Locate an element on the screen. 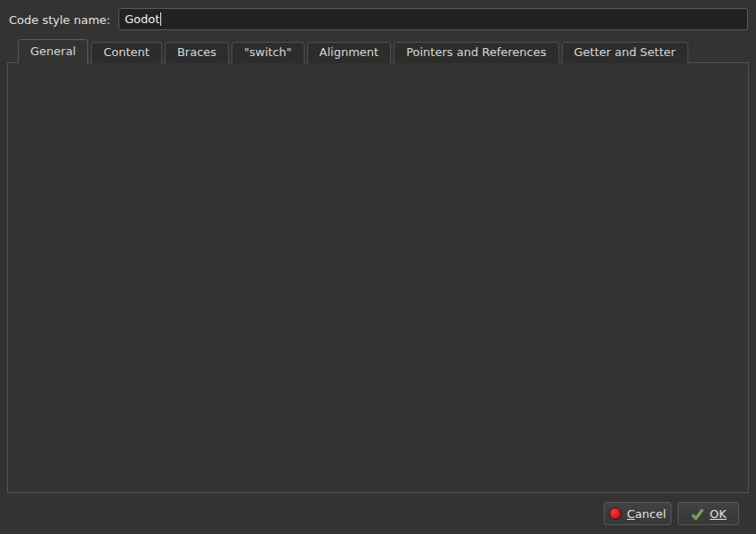 The image size is (756, 534). tab-general: General is located at coordinates (53, 52).